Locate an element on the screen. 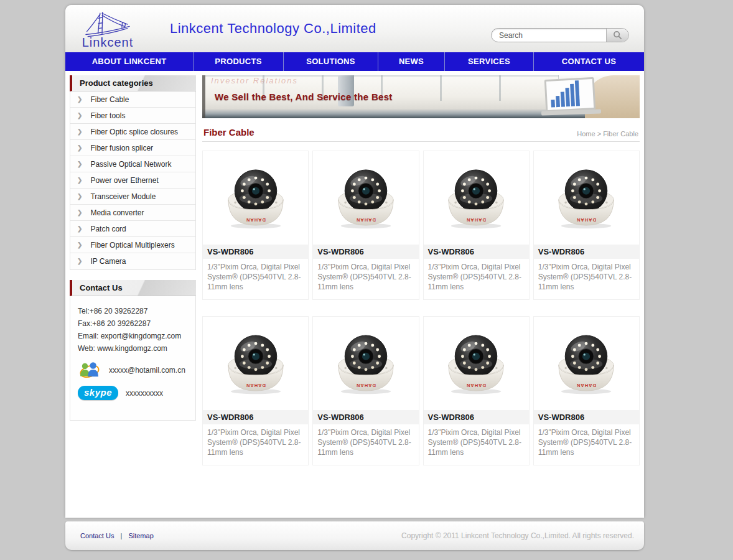 This screenshot has width=733, height=560. footer-links: Contact Us | Sitemap is located at coordinates (117, 536).